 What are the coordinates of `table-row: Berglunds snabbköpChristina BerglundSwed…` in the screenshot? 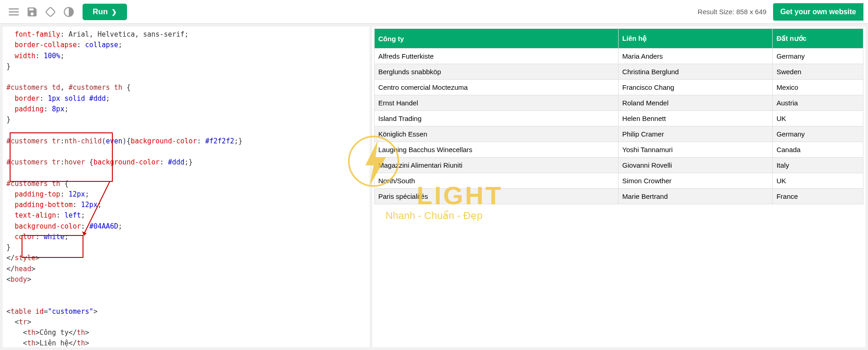 It's located at (619, 72).